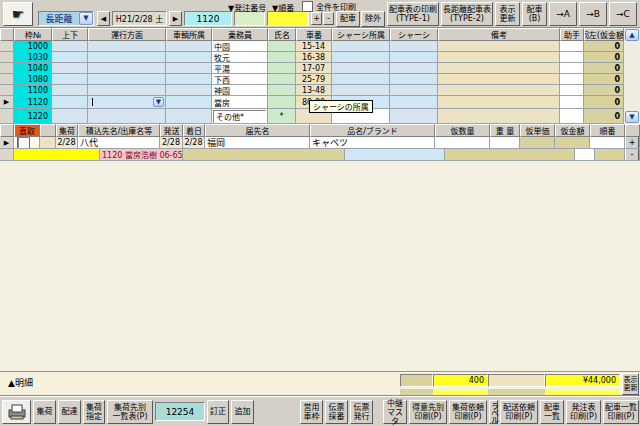  What do you see at coordinates (467, 14) in the screenshot?
I see `print-type2-button: 長距離配車表 (TYPE-2)` at bounding box center [467, 14].